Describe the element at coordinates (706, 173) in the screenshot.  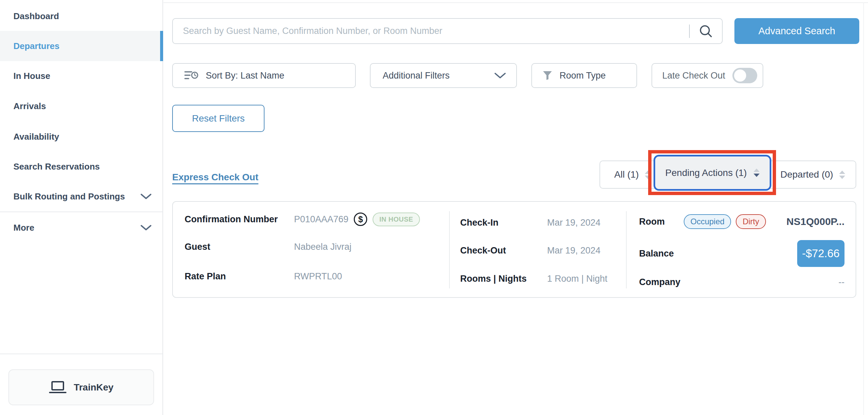
I see `tab-pending-actions-label: Pending Actions (1)` at that location.